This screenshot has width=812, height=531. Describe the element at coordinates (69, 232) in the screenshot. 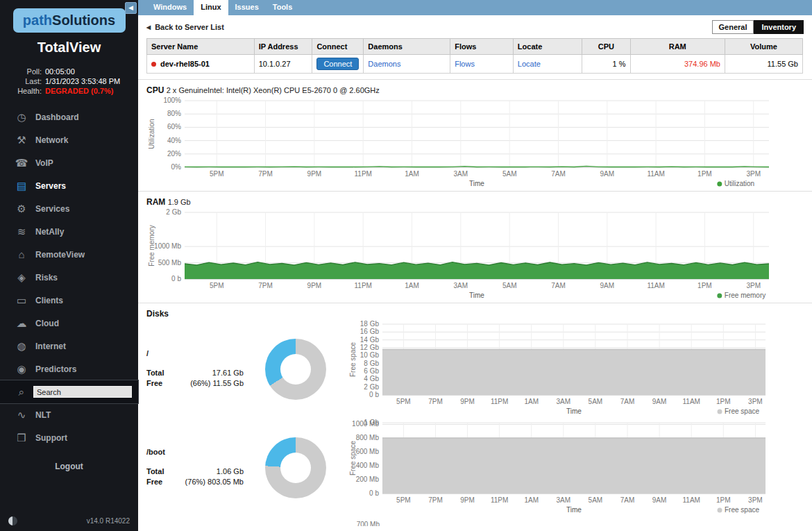

I see `sidebar-item-netally: ≋ NetAlly` at that location.